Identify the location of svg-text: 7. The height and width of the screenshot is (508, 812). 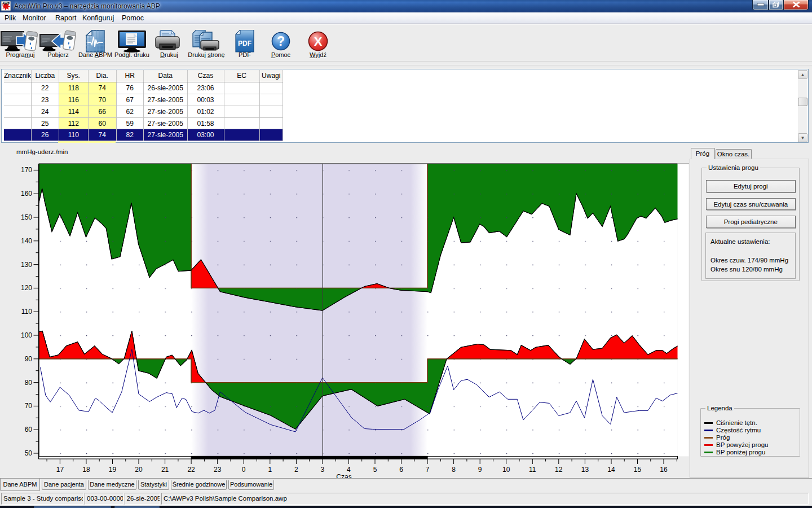
(427, 470).